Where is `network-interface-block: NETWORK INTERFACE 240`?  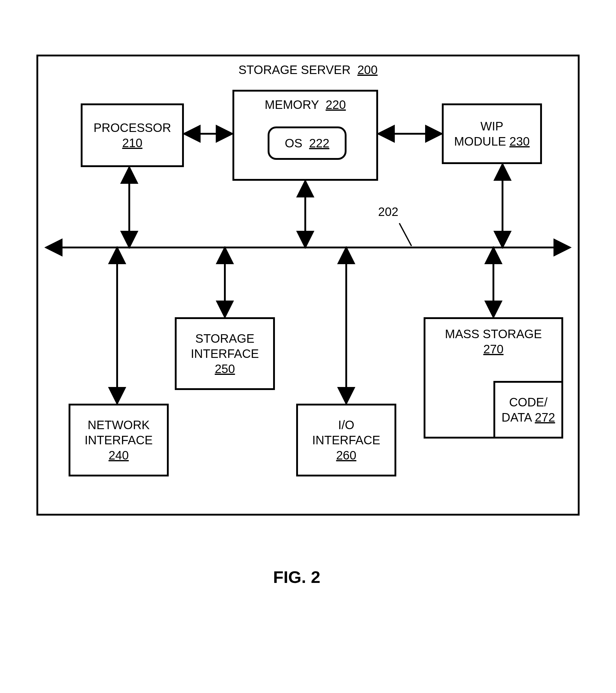 network-interface-block: NETWORK INTERFACE 240 is located at coordinates (119, 440).